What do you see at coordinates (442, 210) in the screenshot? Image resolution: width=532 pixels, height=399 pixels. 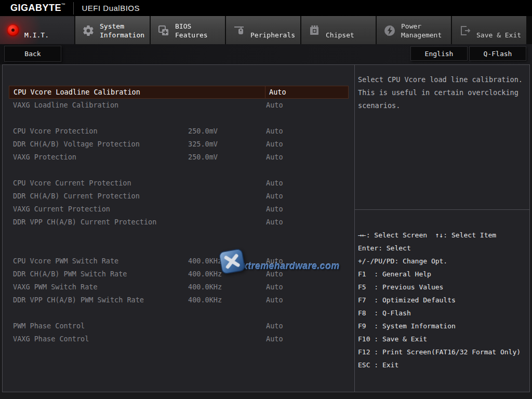 I see `info-panel-divider` at bounding box center [442, 210].